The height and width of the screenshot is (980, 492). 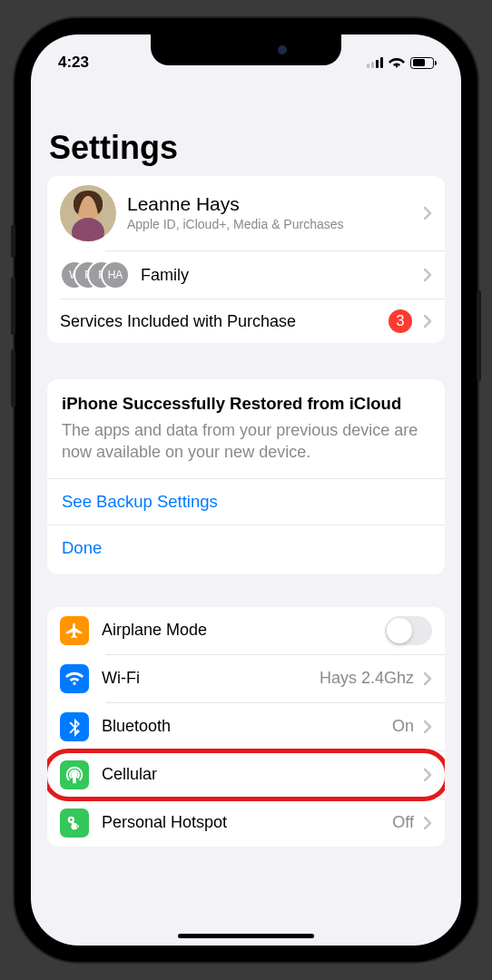 I want to click on services-badge: 3, so click(x=400, y=321).